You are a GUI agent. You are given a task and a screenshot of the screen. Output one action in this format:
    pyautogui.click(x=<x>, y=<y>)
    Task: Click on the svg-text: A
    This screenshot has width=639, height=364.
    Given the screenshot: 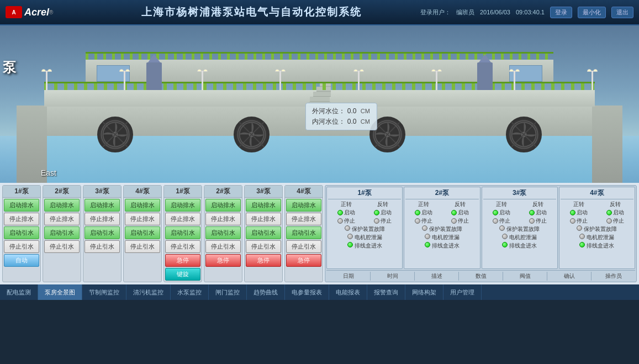 What is the action you would take?
    pyautogui.click(x=13, y=12)
    